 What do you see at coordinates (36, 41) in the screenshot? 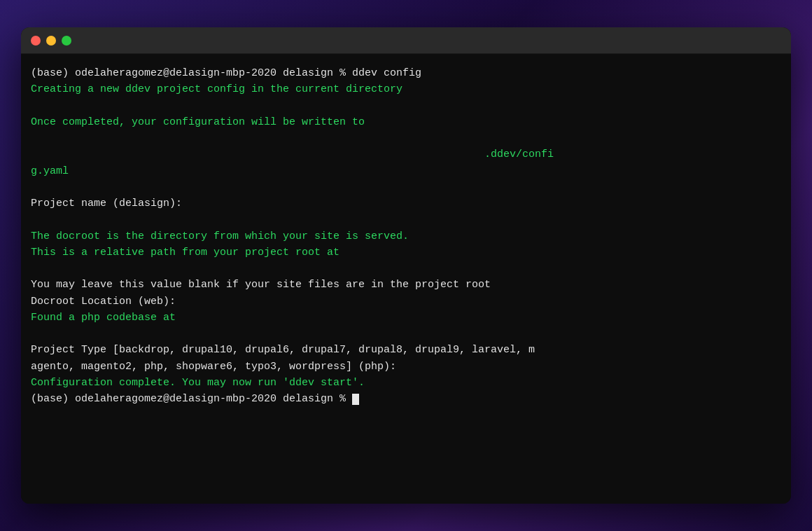
I see `close-button` at bounding box center [36, 41].